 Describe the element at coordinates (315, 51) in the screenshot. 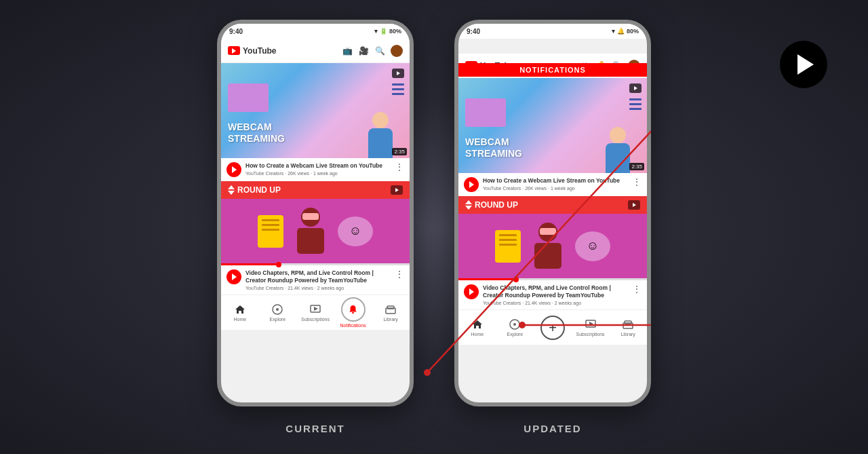

I see `current-yt-header: YouTube 📺 🎥 🔍` at that location.